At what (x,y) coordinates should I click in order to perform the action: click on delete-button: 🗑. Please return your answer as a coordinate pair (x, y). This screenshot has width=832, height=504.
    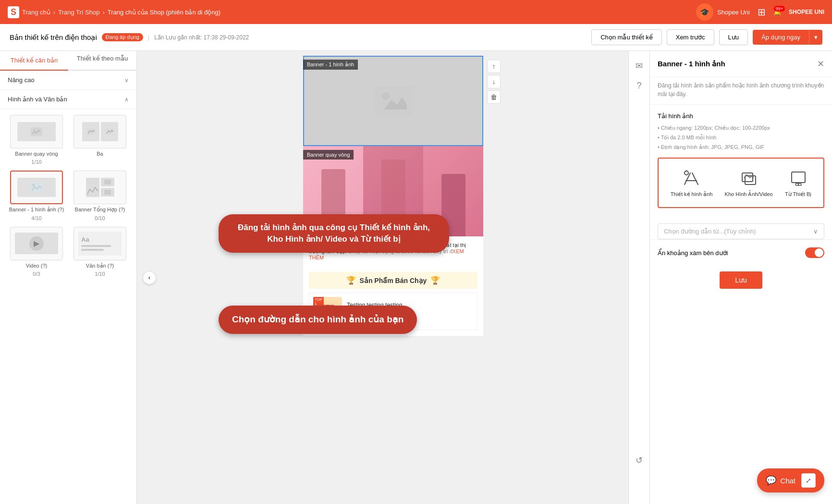
    Looking at the image, I should click on (494, 97).